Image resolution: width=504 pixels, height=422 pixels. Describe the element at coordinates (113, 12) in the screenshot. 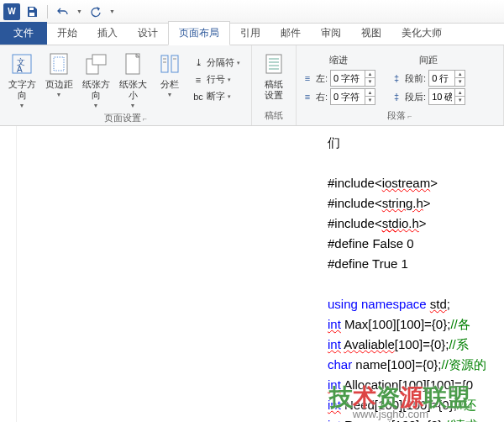

I see `qat-customize-dropdown: ▼` at that location.